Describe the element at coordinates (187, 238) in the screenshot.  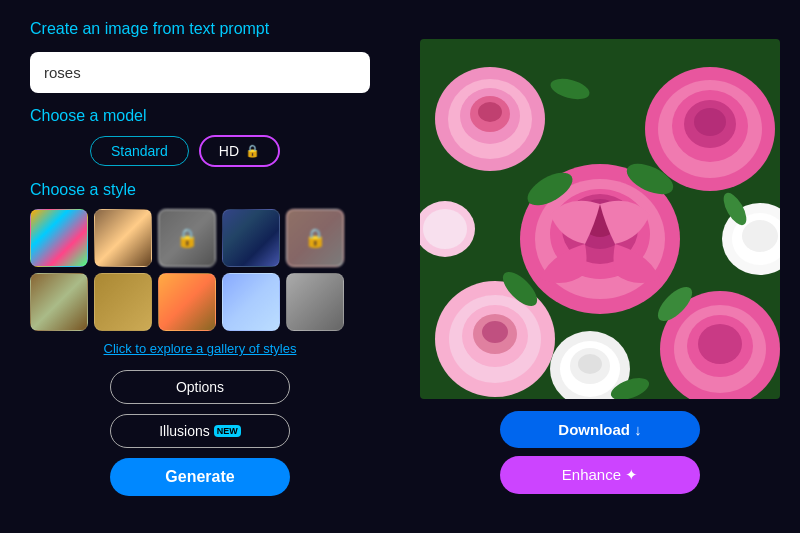
I see `style-thumb-3: 🔒` at that location.